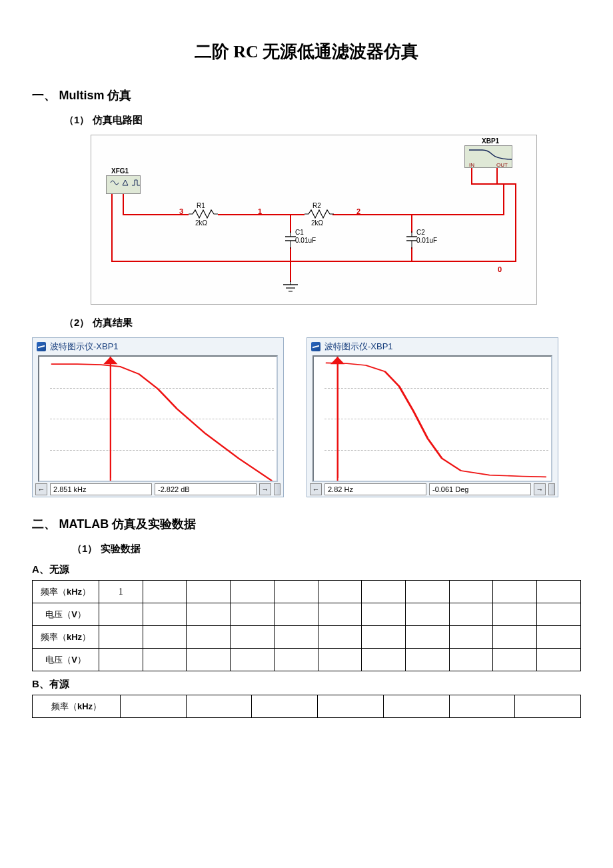  I want to click on bode-title-1-text: 波特图示仪-XBP1, so click(84, 347).